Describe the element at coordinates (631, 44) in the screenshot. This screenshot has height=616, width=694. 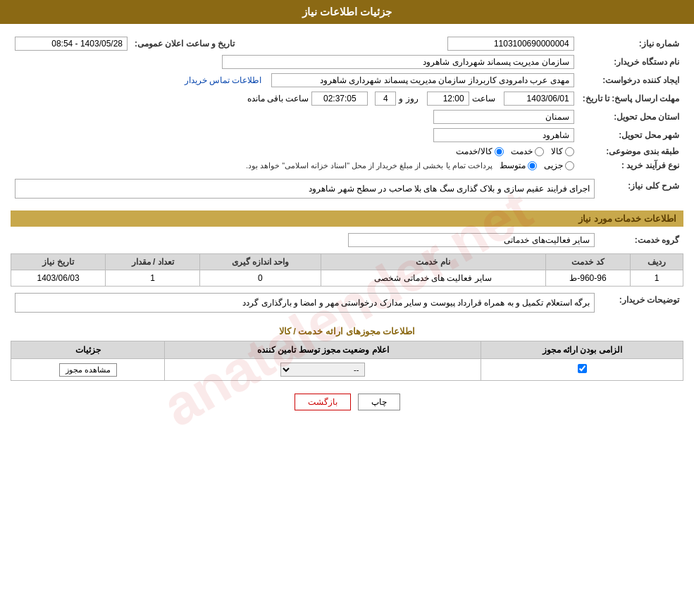
I see `shomare-niaz-label: شماره نیاز:` at that location.